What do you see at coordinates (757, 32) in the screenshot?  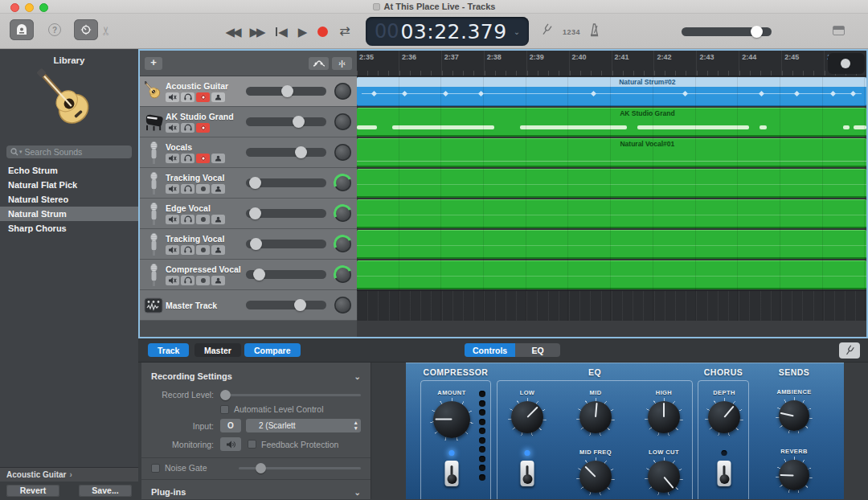 I see `volume-slider-knob` at bounding box center [757, 32].